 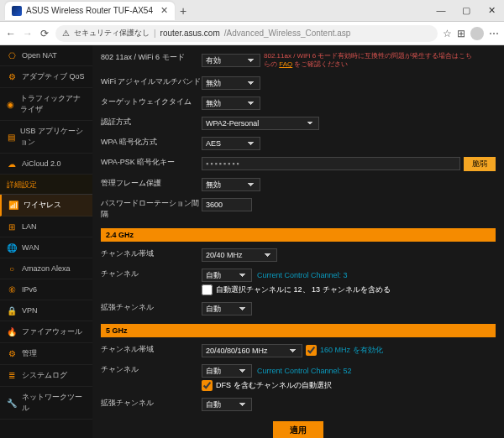 I want to click on minimize-icon: —, so click(x=441, y=10).